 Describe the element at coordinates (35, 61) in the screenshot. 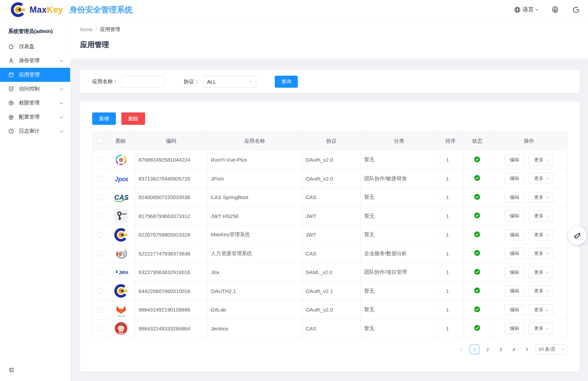

I see `sidebar-item-user: 身份管理` at that location.